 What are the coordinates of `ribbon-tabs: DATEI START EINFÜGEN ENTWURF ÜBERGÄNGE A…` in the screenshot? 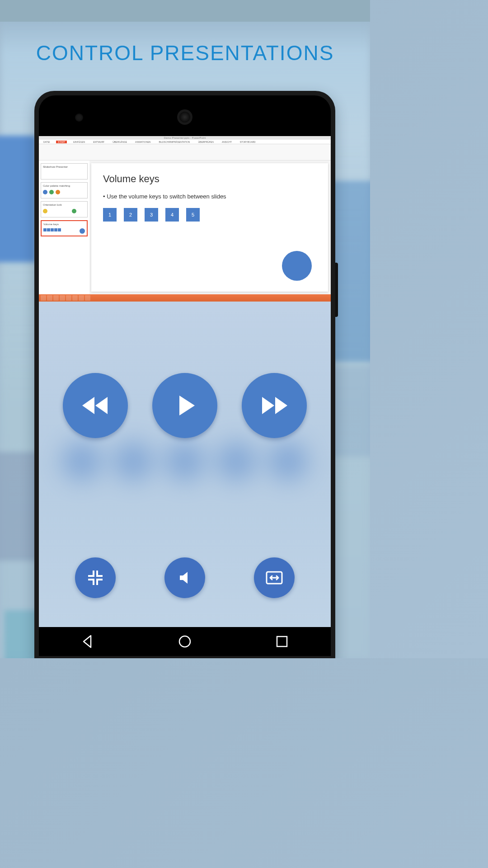 It's located at (185, 142).